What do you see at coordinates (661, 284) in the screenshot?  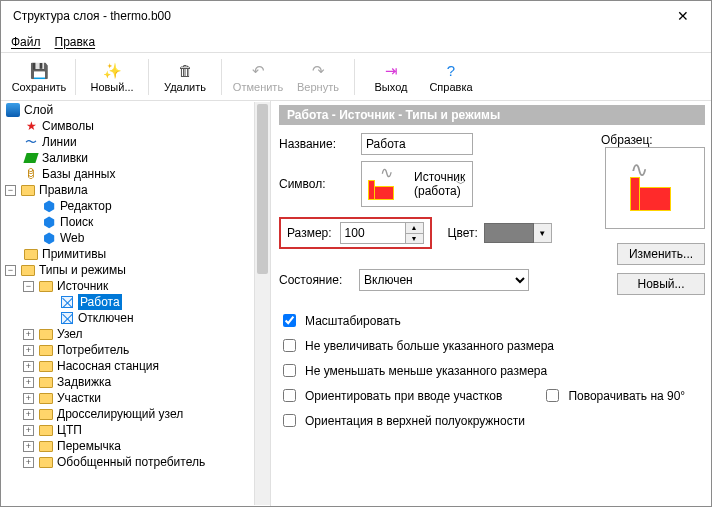 I see `new-symbol-button: Новый...` at bounding box center [661, 284].